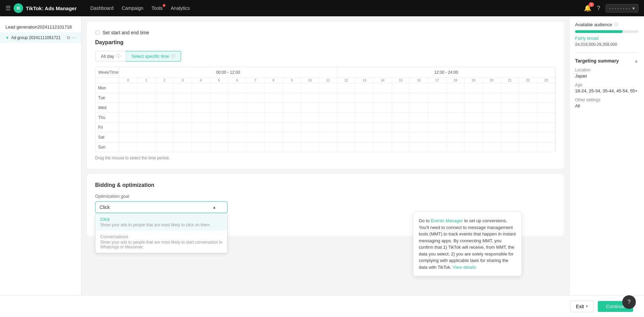 The image size is (644, 317). I want to click on day-thu: Thu, so click(107, 118).